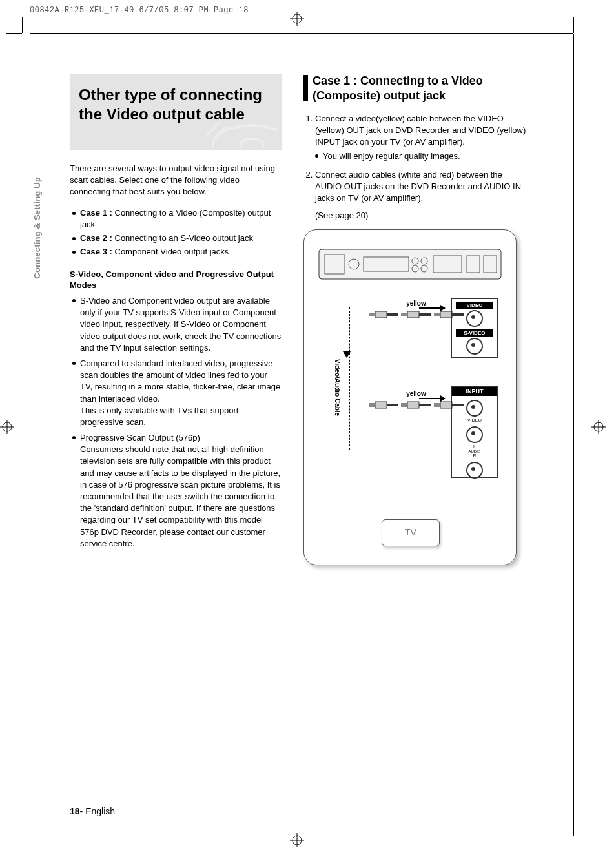 The width and height of the screenshot is (616, 850). What do you see at coordinates (176, 422) in the screenshot?
I see `notes-list: S-Video and Component video output are a…` at bounding box center [176, 422].